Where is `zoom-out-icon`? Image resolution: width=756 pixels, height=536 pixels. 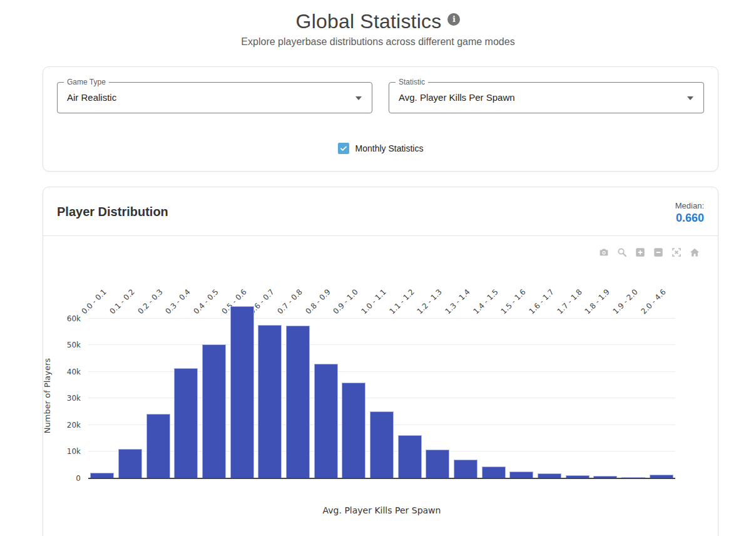
zoom-out-icon is located at coordinates (658, 252).